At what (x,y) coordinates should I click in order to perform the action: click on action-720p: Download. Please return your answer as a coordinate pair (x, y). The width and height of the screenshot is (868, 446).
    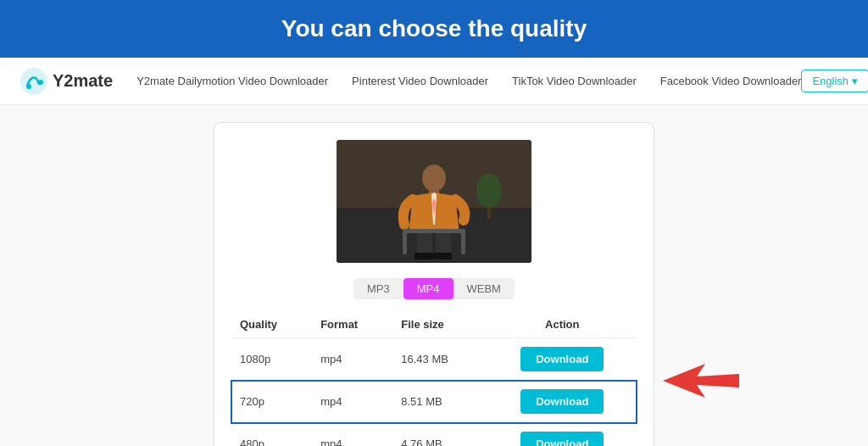
    Looking at the image, I should click on (563, 402).